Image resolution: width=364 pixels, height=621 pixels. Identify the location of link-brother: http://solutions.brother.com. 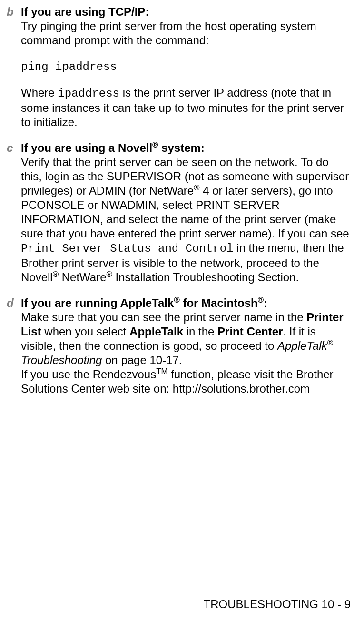
(241, 388).